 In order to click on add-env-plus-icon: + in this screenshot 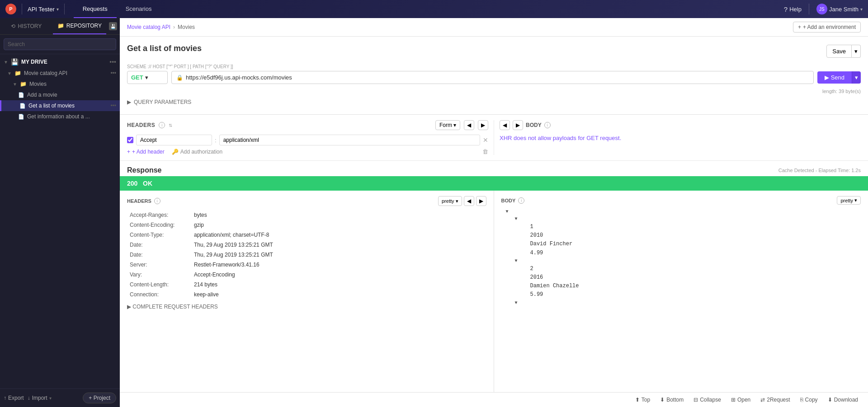, I will do `click(799, 27)`.